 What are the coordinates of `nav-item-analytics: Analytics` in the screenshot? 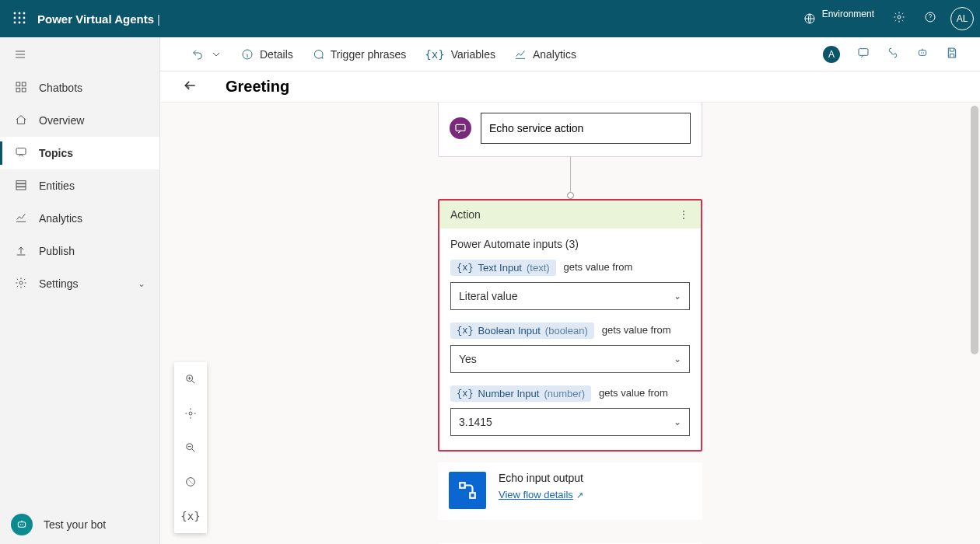 It's located at (79, 218).